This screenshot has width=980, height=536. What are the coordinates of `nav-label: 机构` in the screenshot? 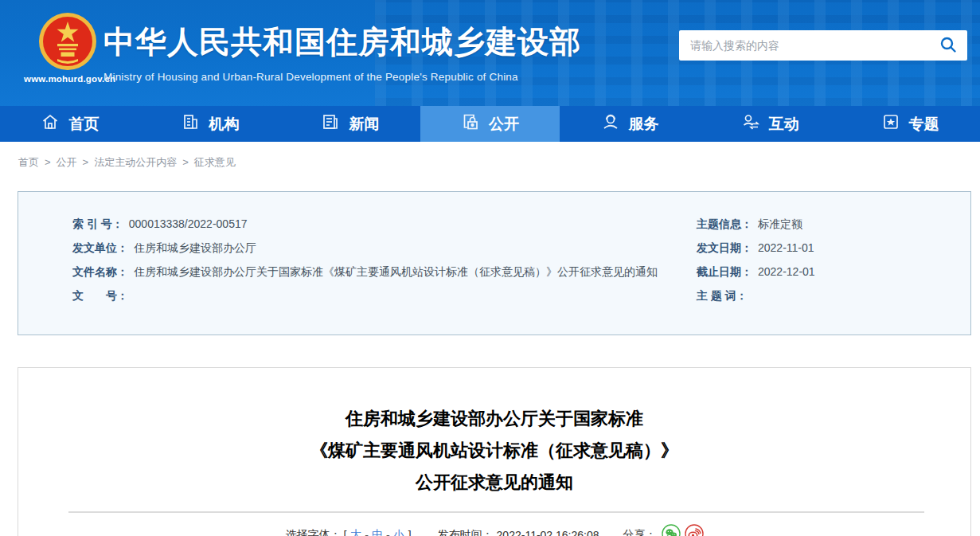 It's located at (224, 124).